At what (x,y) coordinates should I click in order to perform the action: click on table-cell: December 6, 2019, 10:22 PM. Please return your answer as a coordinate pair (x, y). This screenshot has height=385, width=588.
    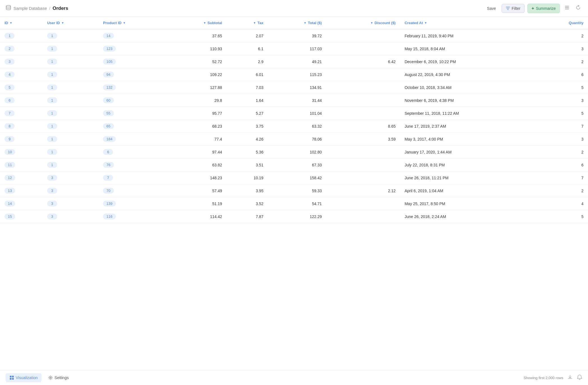
    Looking at the image, I should click on (468, 62).